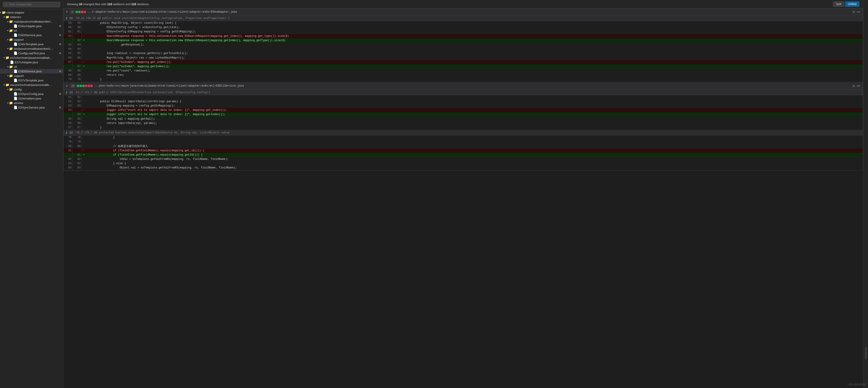 The image size is (868, 388). Describe the element at coordinates (72, 12) in the screenshot. I see `change-count: 4` at that location.